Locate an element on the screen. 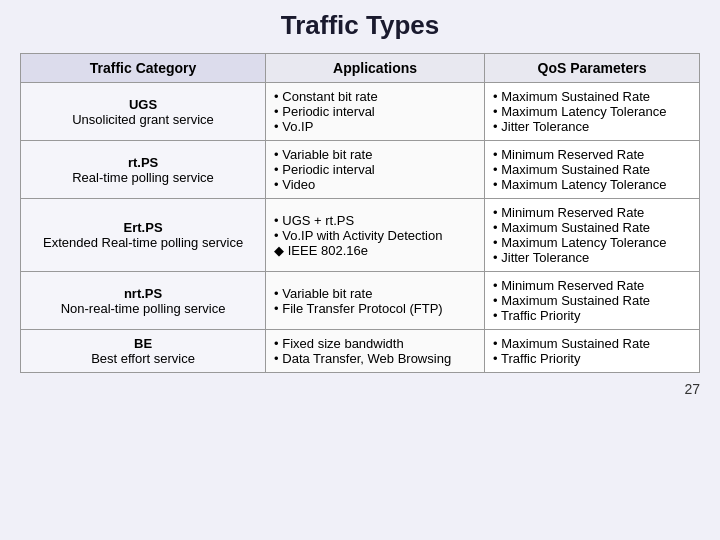 The width and height of the screenshot is (720, 540). table-row-applications: • Variable bit rate• Periodic interval• … is located at coordinates (376, 170).